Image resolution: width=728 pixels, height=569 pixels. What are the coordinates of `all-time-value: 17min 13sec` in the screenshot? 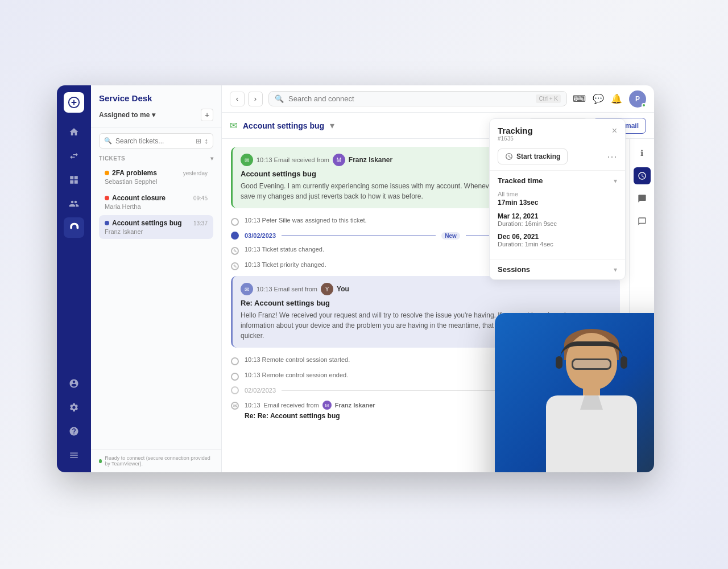 It's located at (557, 203).